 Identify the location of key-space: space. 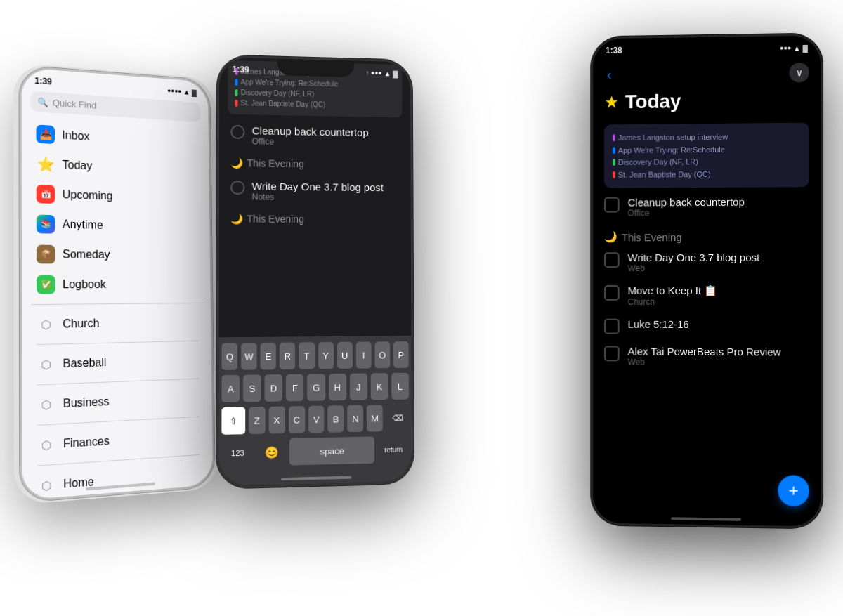
(332, 451).